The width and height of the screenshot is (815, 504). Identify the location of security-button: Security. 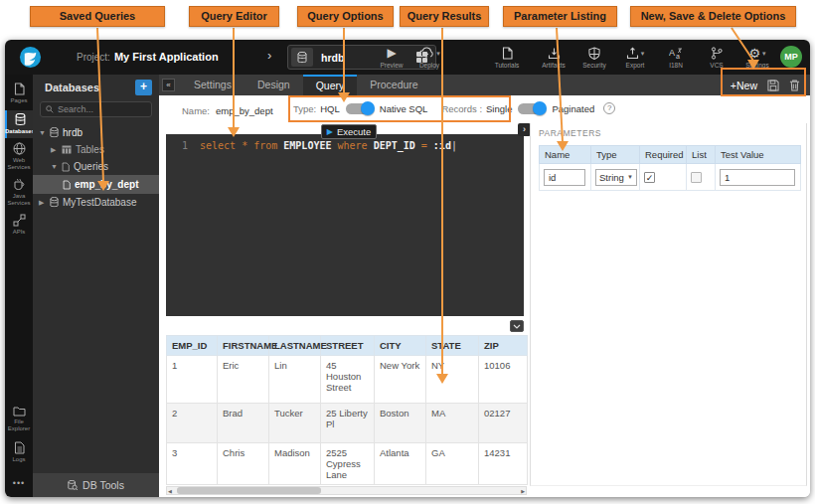
(594, 58).